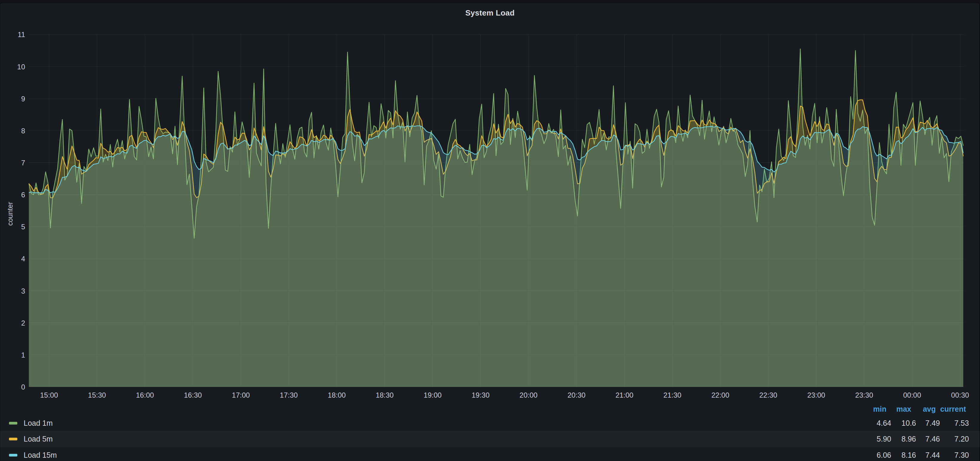  Describe the element at coordinates (960, 395) in the screenshot. I see `svg-text: 00:30` at that location.